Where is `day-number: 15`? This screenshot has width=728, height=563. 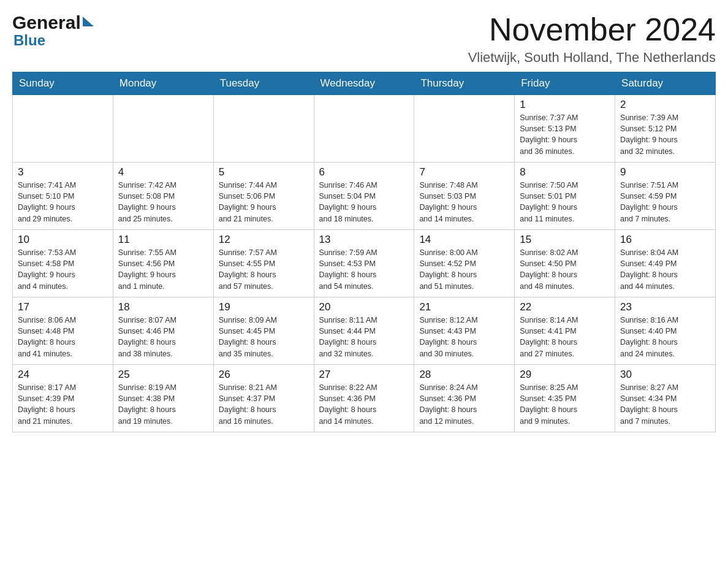
day-number: 15 is located at coordinates (565, 240).